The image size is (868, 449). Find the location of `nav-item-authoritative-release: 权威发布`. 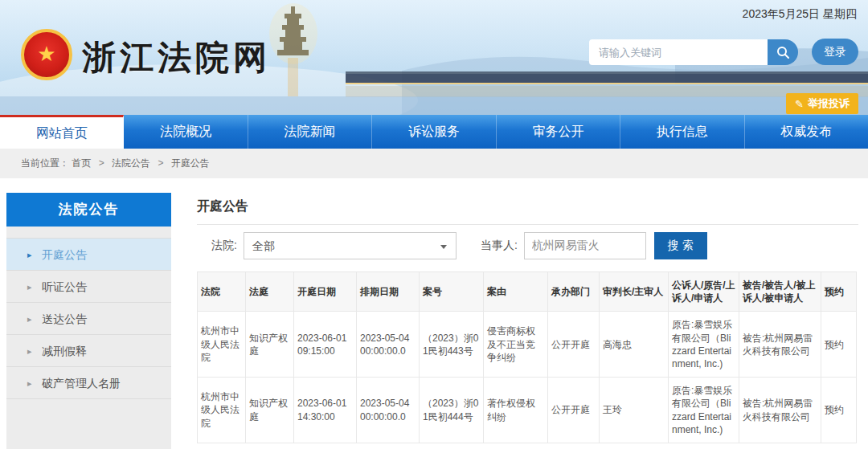

nav-item-authoritative-release: 权威发布 is located at coordinates (807, 132).